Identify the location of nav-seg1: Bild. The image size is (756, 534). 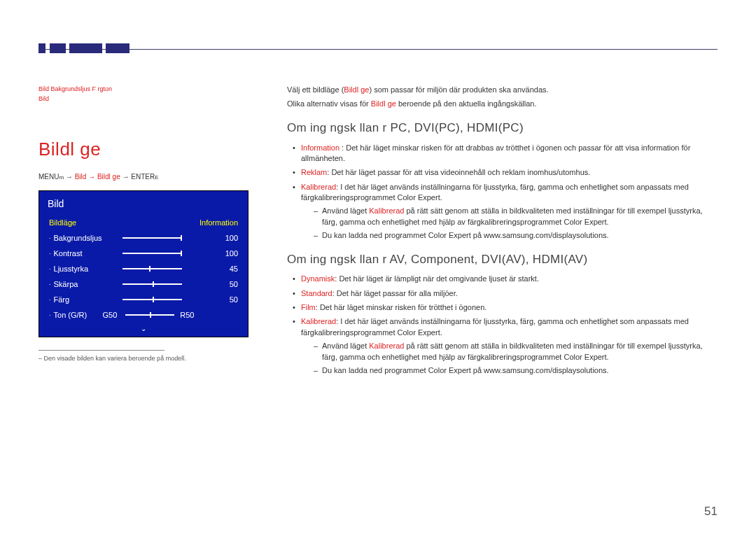
(81, 176).